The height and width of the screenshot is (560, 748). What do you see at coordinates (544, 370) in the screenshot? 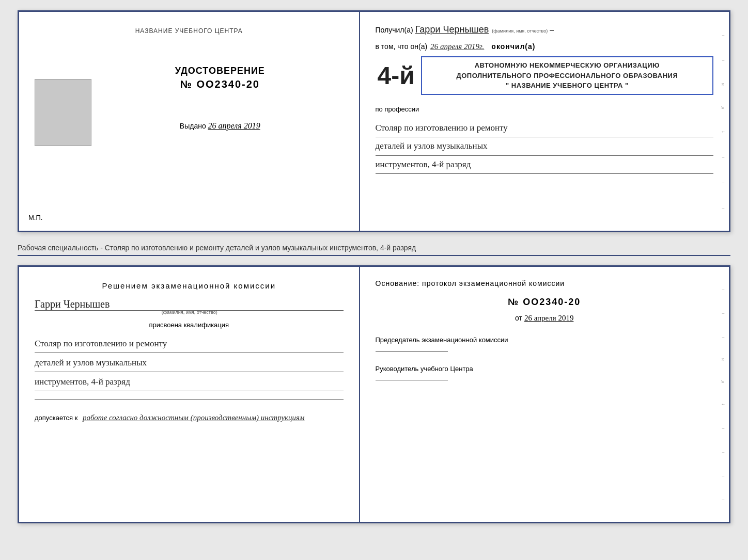
I see `head-label: Руководитель учебного Центра` at bounding box center [544, 370].